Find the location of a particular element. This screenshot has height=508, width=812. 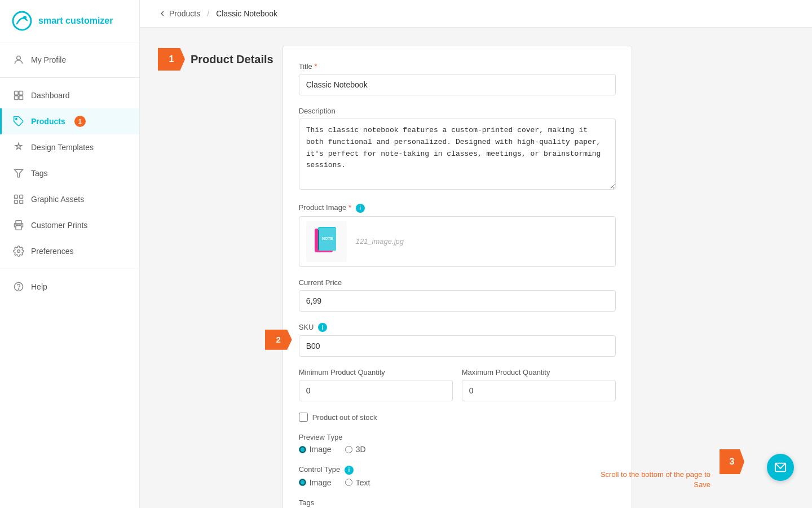

sidebar-item-products: Products 1 is located at coordinates (70, 121).